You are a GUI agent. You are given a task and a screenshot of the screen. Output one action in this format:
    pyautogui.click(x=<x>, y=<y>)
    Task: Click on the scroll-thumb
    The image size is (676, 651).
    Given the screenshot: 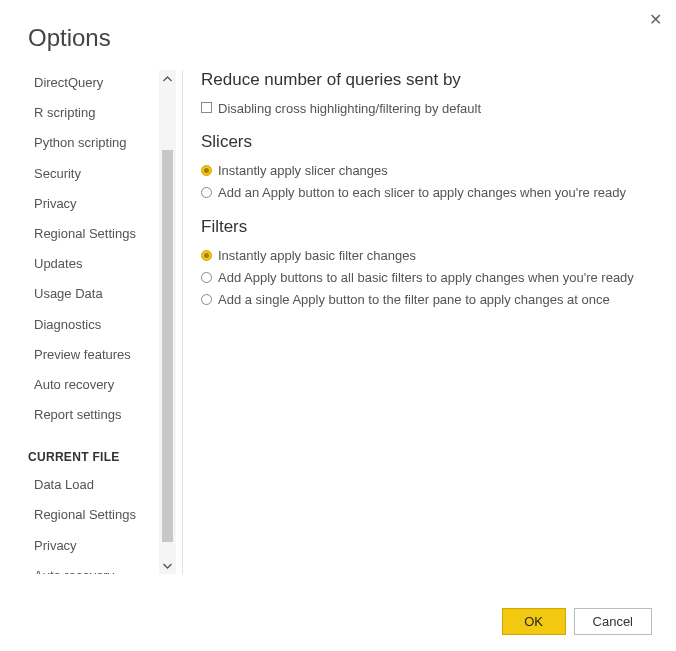 What is the action you would take?
    pyautogui.click(x=168, y=346)
    